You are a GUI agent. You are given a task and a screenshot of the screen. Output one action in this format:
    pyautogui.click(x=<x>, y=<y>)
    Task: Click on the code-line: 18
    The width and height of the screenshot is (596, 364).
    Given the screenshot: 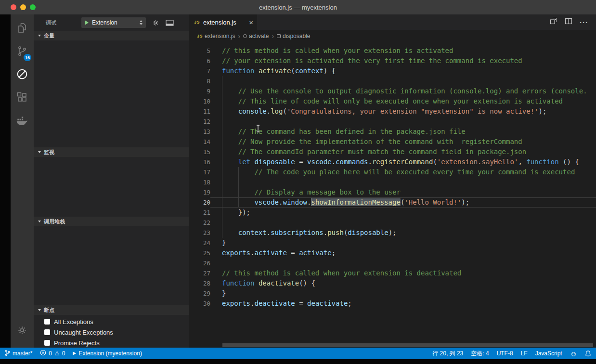 What is the action you would take?
    pyautogui.click(x=392, y=182)
    